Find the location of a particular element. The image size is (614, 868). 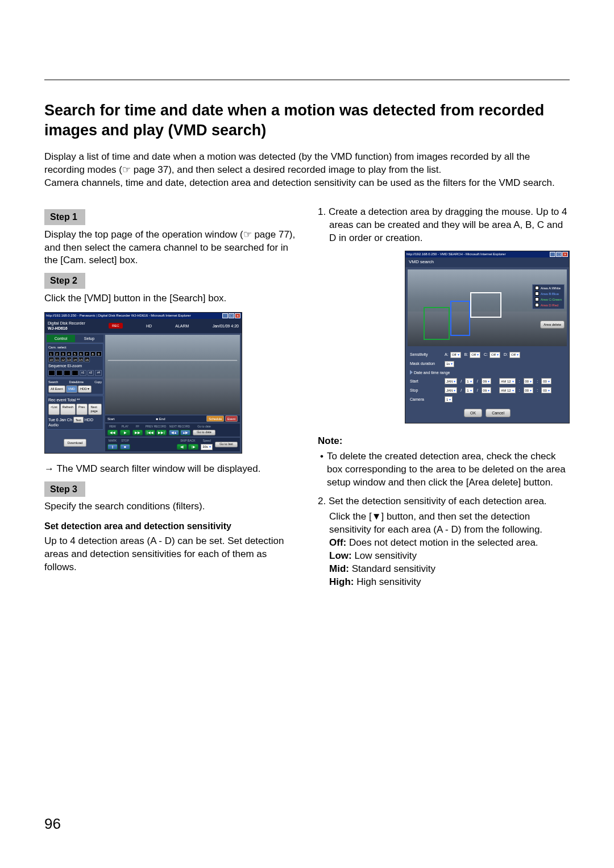

tab-setup: Setup is located at coordinates (89, 339).